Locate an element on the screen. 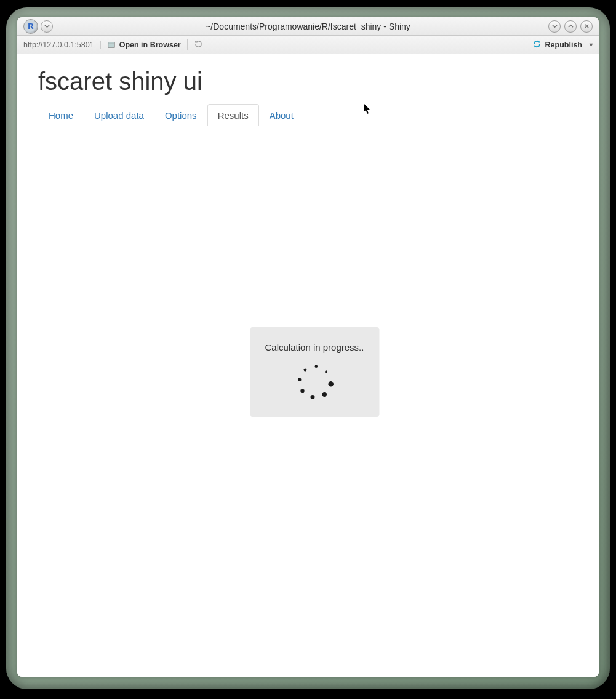  republish-label: Republish is located at coordinates (564, 45).